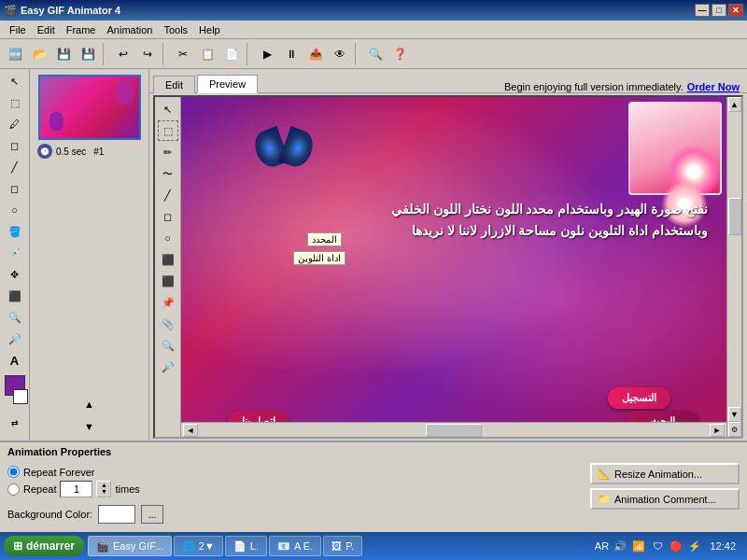  What do you see at coordinates (168, 217) in the screenshot?
I see `draw-shape-tool: ◻` at bounding box center [168, 217].